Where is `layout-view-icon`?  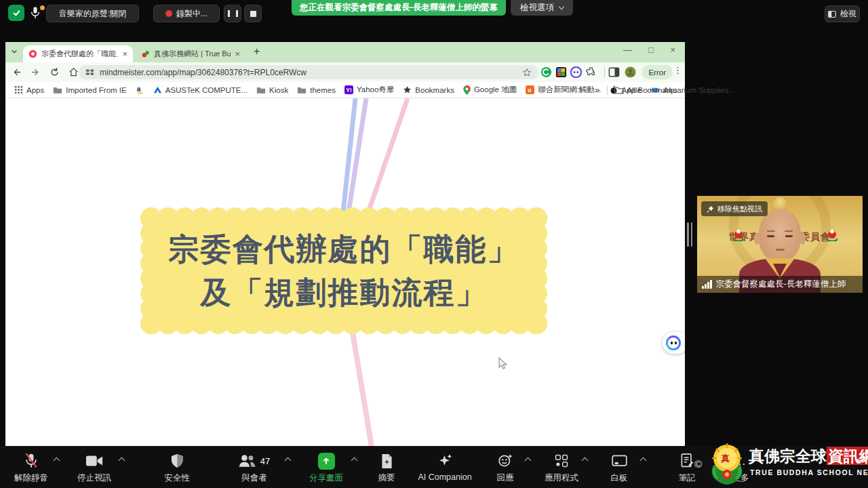 layout-view-icon is located at coordinates (832, 14).